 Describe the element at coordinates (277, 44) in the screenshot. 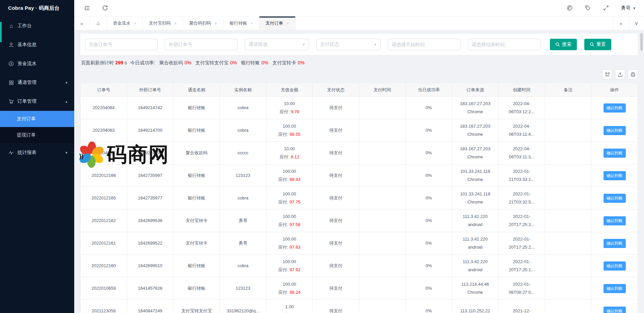

I see `channel-filter-select: 通道筛选 ▼` at that location.